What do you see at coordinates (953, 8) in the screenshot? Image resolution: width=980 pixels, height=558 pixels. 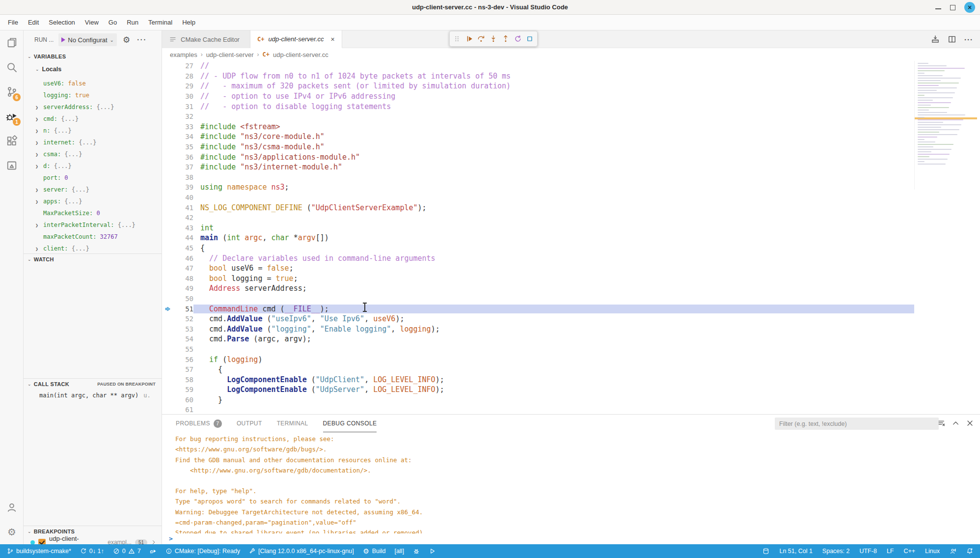 I see `maximize-icon` at bounding box center [953, 8].